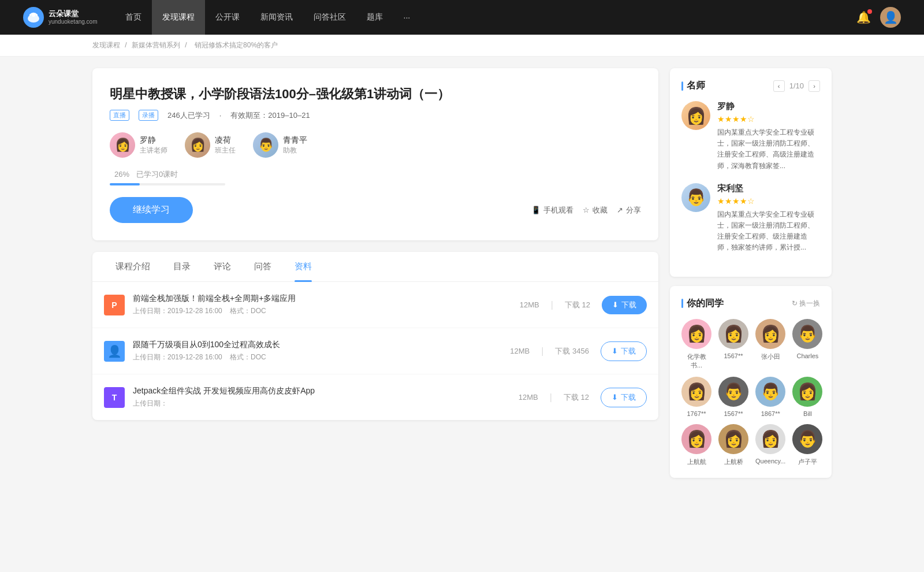 Image resolution: width=924 pixels, height=572 pixels. Describe the element at coordinates (322, 299) in the screenshot. I see `resource-name-0: 前端全栈加强版！前端全栈+全周期+多端应用` at that location.